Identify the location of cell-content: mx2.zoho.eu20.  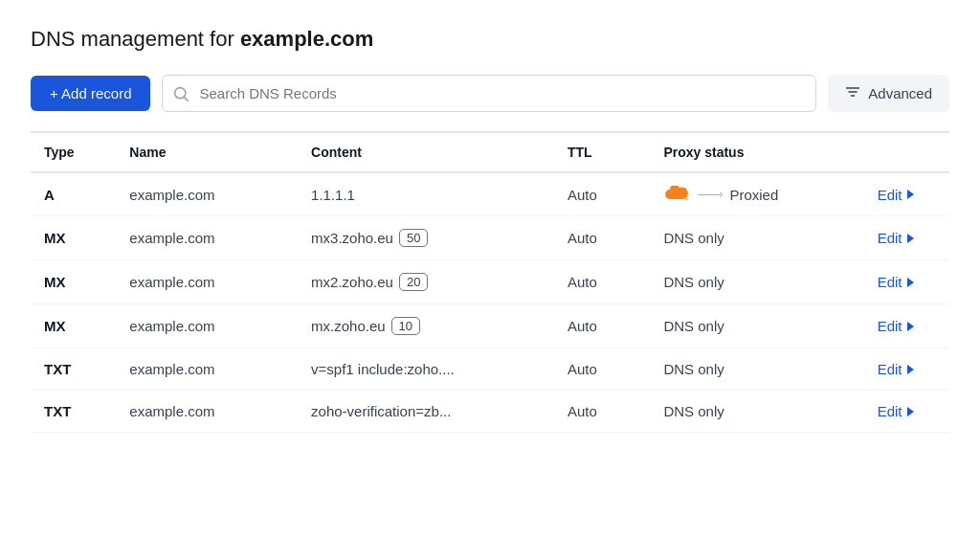
(426, 282).